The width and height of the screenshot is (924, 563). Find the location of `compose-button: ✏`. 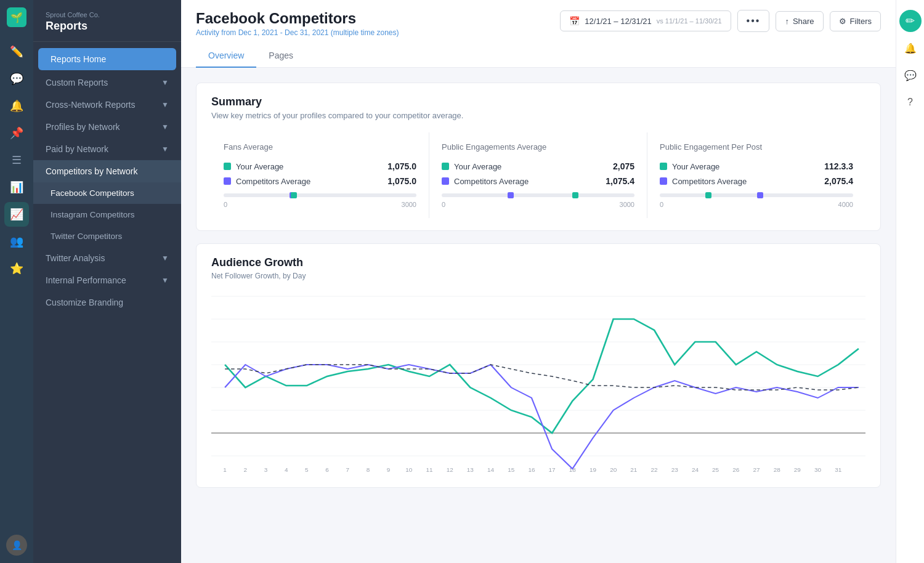

compose-button: ✏ is located at coordinates (910, 21).